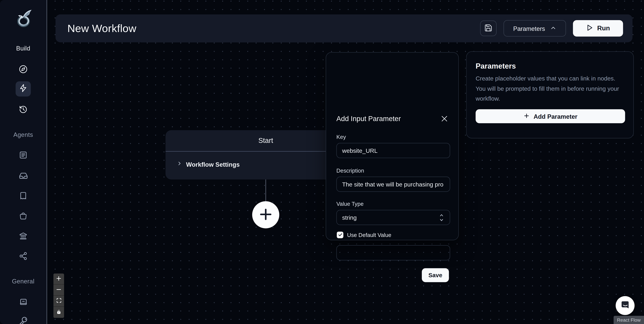 This screenshot has width=644, height=324. What do you see at coordinates (213, 164) in the screenshot?
I see `workflow-settings-label: Workflow Settings` at bounding box center [213, 164].